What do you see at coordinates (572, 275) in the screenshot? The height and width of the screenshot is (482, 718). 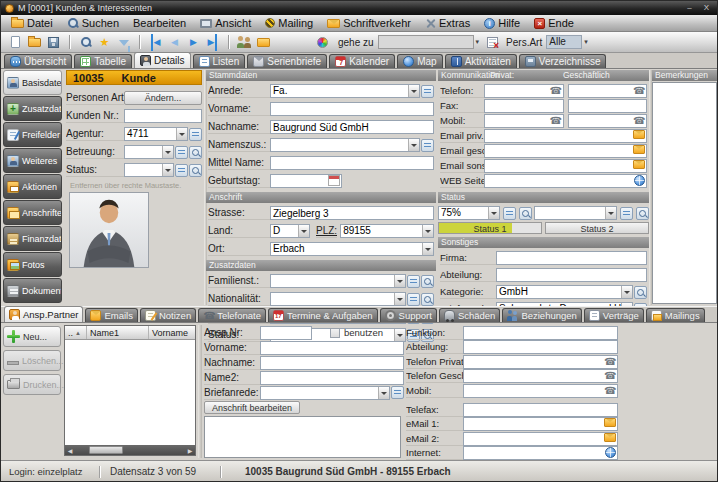 I see `abteilung-input` at bounding box center [572, 275].